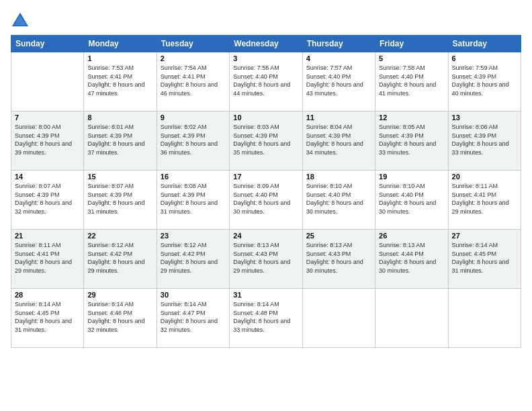 This screenshot has width=532, height=411. I want to click on day-info: Sunrise: 8:07 AMSunset: 4:39 PMDaylight:…, so click(47, 199).